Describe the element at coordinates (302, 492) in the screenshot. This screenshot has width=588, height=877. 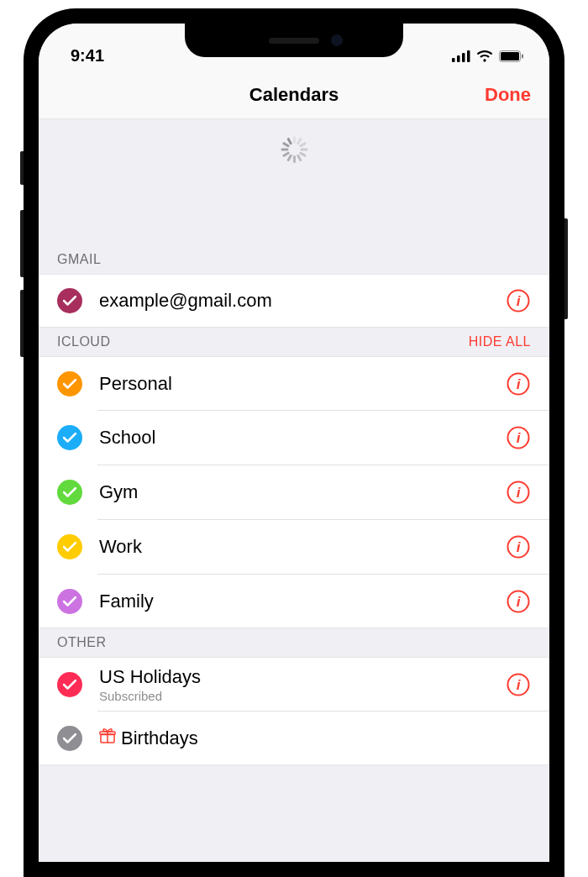
I see `row-text: Gym` at that location.